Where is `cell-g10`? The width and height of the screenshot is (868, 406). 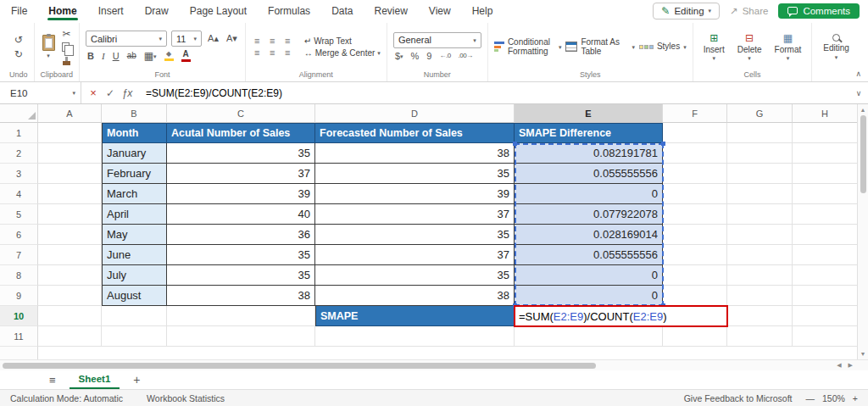 cell-g10 is located at coordinates (760, 316).